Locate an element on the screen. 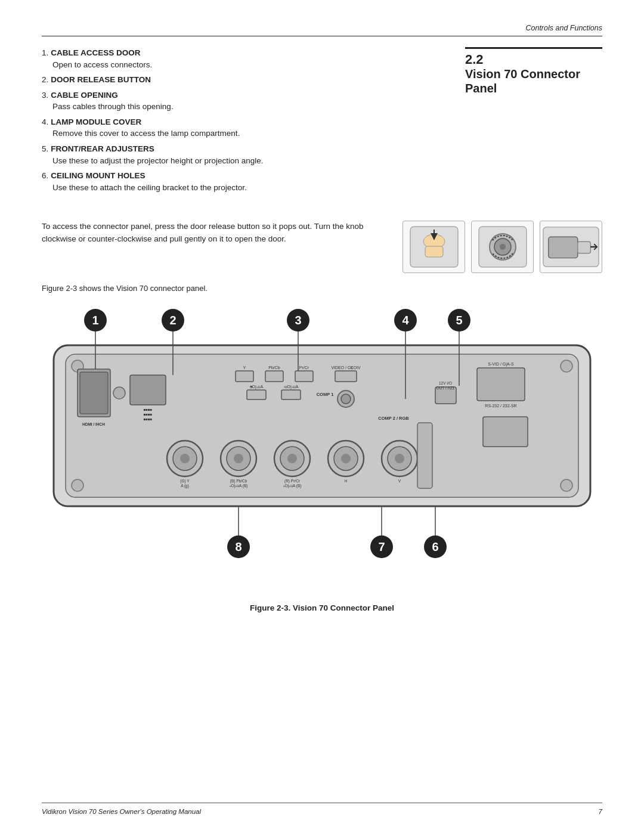  svg-text: RS-232 / 232-SR is located at coordinates (501, 405).